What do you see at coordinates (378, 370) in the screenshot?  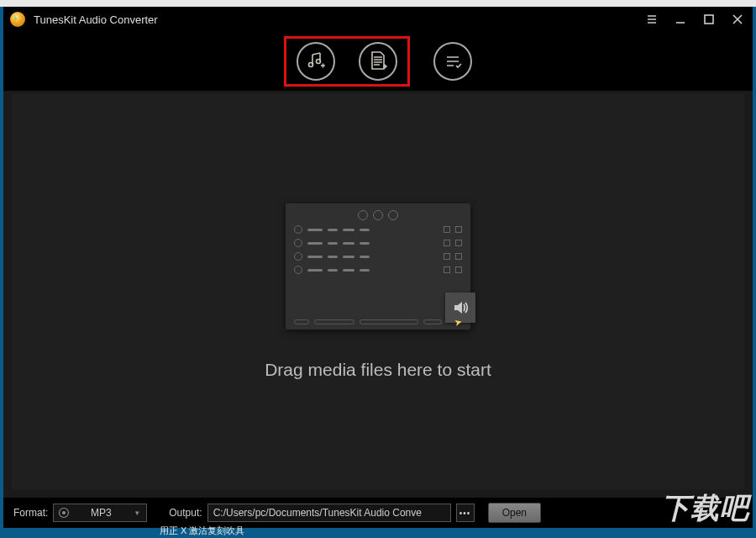 I see `drop-hint-text: Drag media files here to start` at bounding box center [378, 370].